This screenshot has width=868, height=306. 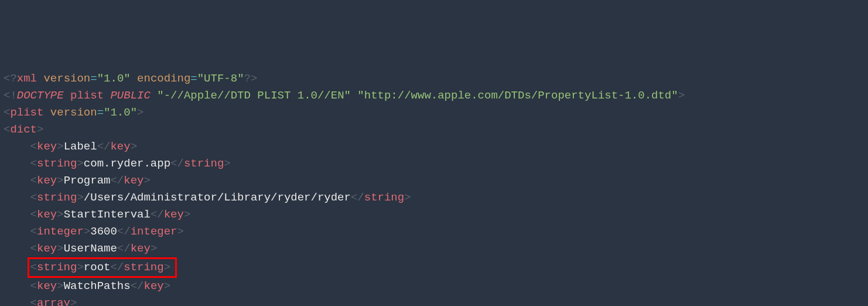 What do you see at coordinates (104, 232) in the screenshot?
I see `text-content: 3600` at bounding box center [104, 232].